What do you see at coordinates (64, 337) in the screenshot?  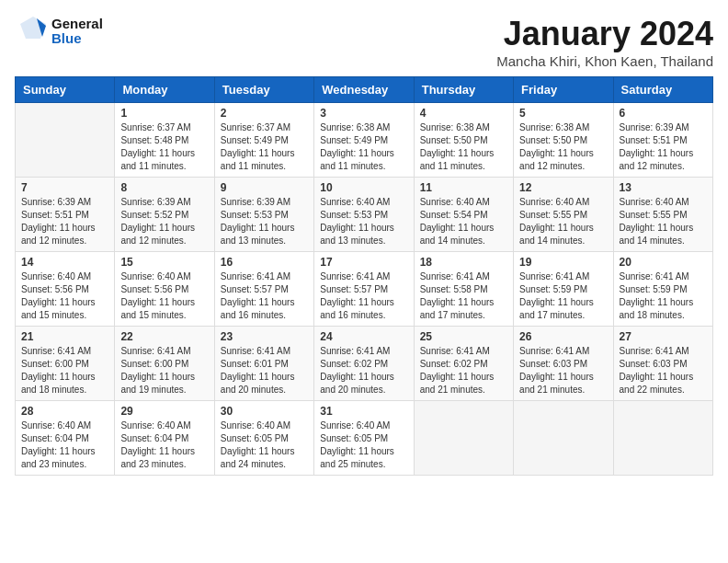 I see `day-number: 21` at bounding box center [64, 337].